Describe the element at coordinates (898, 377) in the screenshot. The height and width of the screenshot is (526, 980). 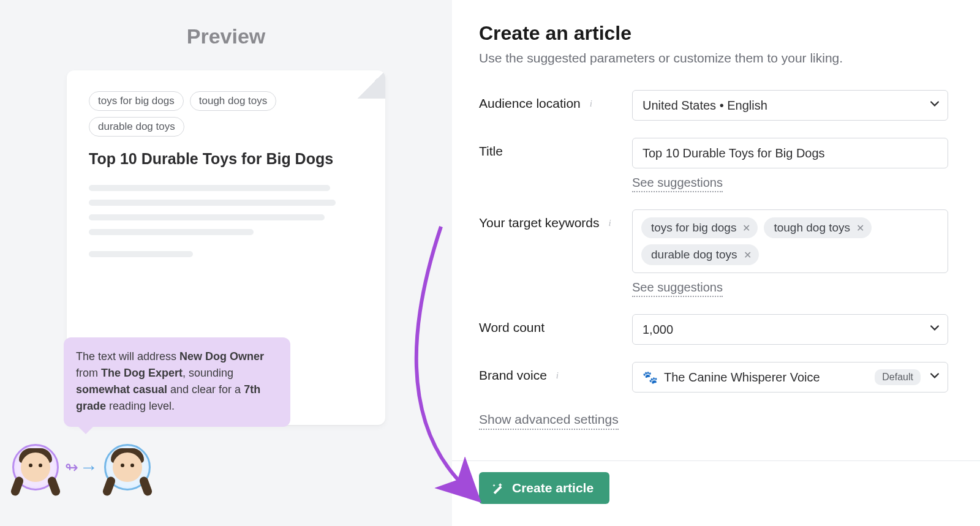
I see `default-badge: Default` at that location.